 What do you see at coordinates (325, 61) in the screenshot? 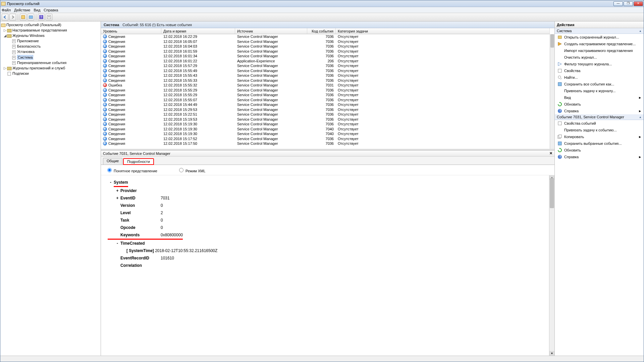
I see `table-row: Сведения12.02.2018 16:01:22Application-E…` at bounding box center [325, 61].